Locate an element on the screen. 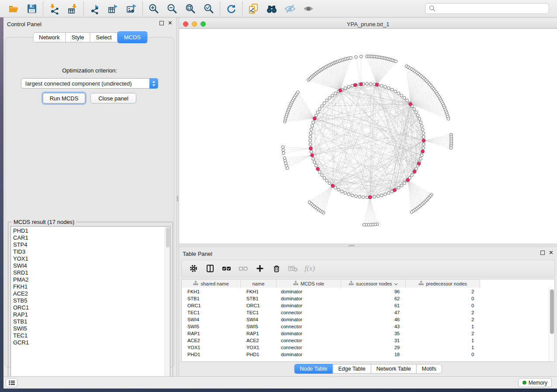 The width and height of the screenshot is (557, 392). table-cell: 31 is located at coordinates (374, 340).